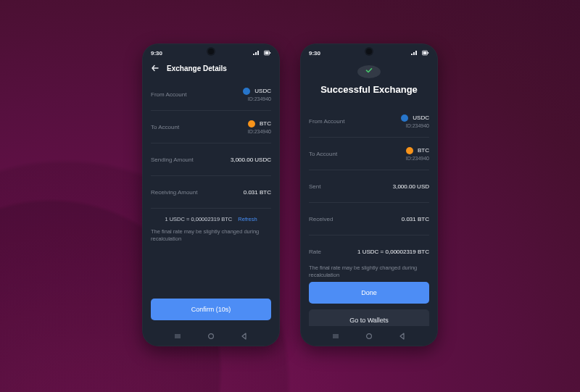 The image size is (580, 392). I want to click on receiving-label: Receiving Amount, so click(174, 193).